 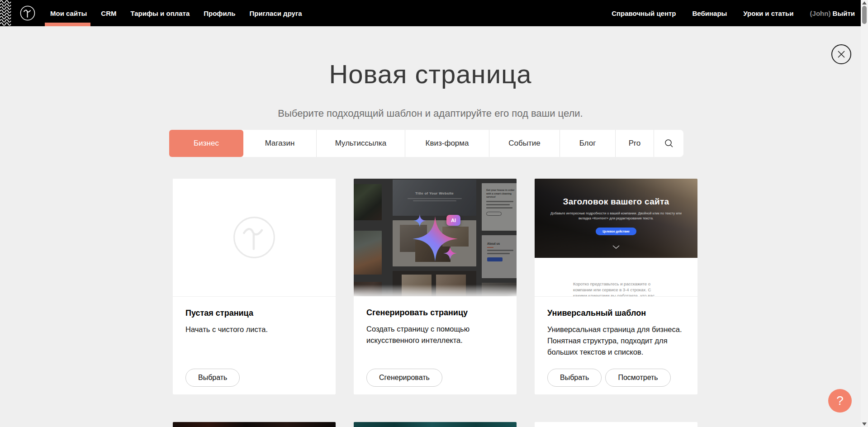 What do you see at coordinates (669, 143) in the screenshot?
I see `search-icon` at bounding box center [669, 143].